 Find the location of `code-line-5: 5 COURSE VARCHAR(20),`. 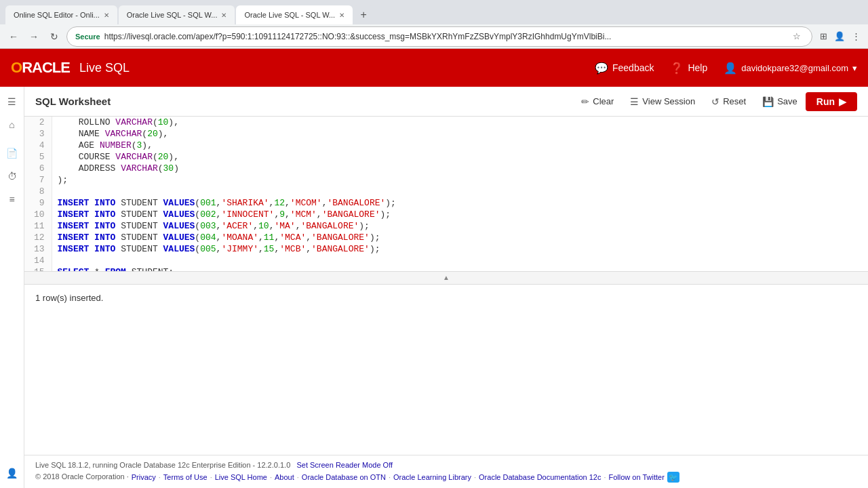

code-line-5: 5 COURSE VARCHAR(20), is located at coordinates (446, 157).